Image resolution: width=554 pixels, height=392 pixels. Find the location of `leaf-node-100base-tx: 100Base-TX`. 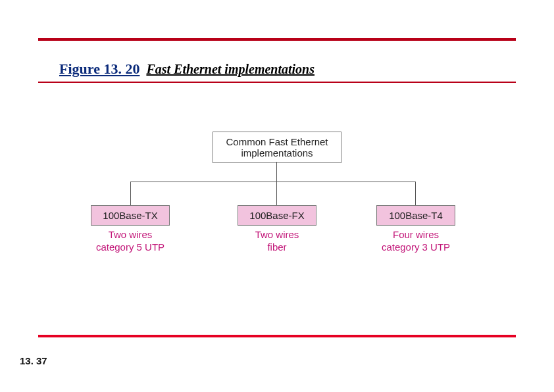

leaf-node-100base-tx: 100Base-TX is located at coordinates (130, 216).